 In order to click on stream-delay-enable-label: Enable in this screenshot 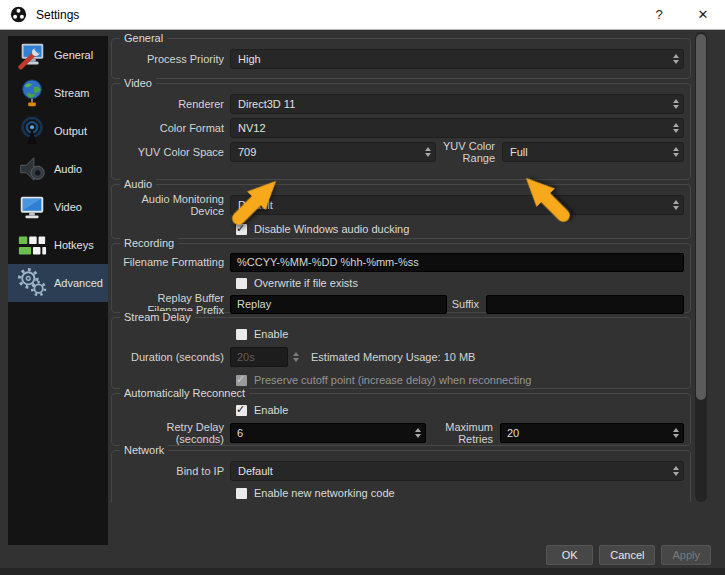, I will do `click(271, 334)`.